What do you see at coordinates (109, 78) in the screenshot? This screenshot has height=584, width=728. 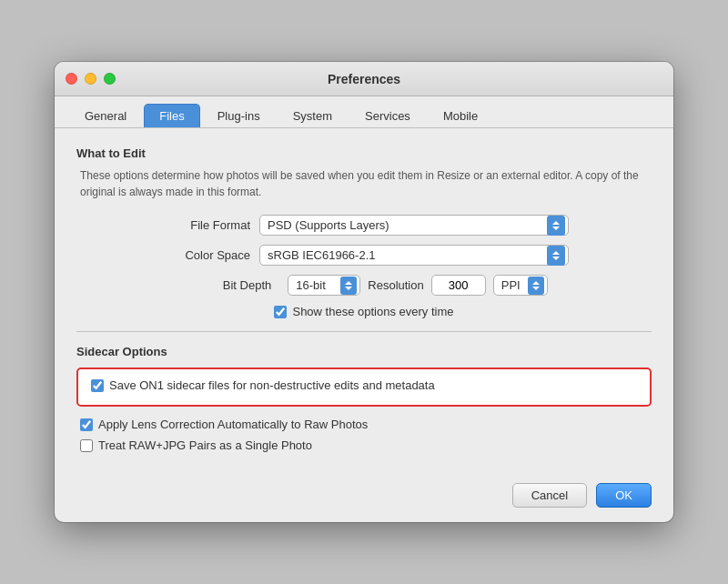 I see `maximize-button` at bounding box center [109, 78].